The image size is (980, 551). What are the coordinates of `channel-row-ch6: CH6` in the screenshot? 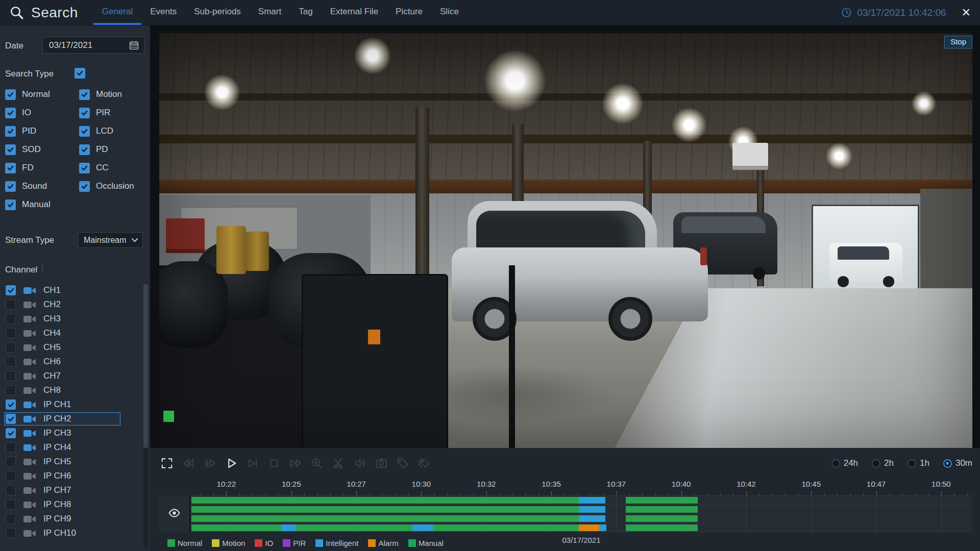 It's located at (62, 362).